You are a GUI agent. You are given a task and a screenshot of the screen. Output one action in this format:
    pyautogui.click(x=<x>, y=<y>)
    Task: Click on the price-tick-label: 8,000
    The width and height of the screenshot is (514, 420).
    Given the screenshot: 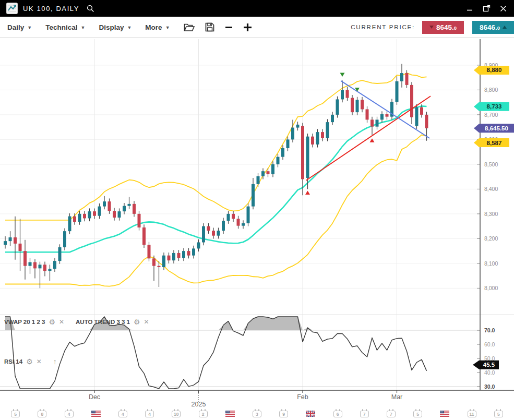 What is the action you would take?
    pyautogui.click(x=491, y=288)
    